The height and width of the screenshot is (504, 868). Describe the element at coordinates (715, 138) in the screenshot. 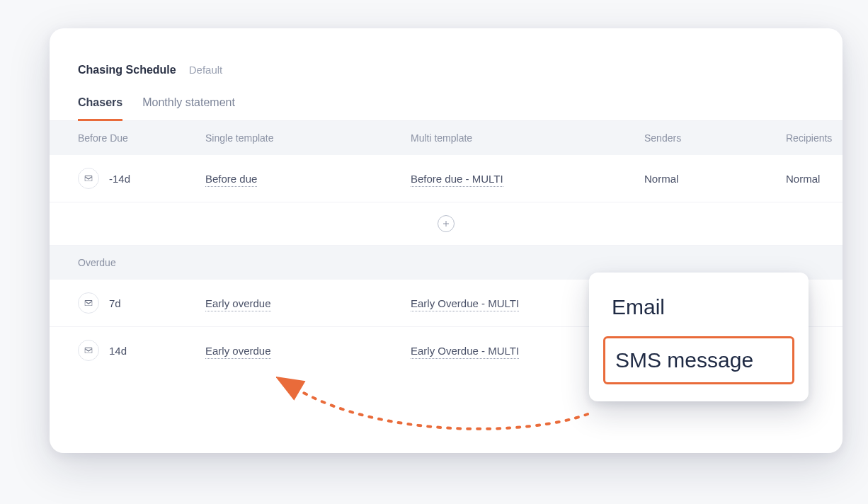

I see `col-senders: Senders` at that location.